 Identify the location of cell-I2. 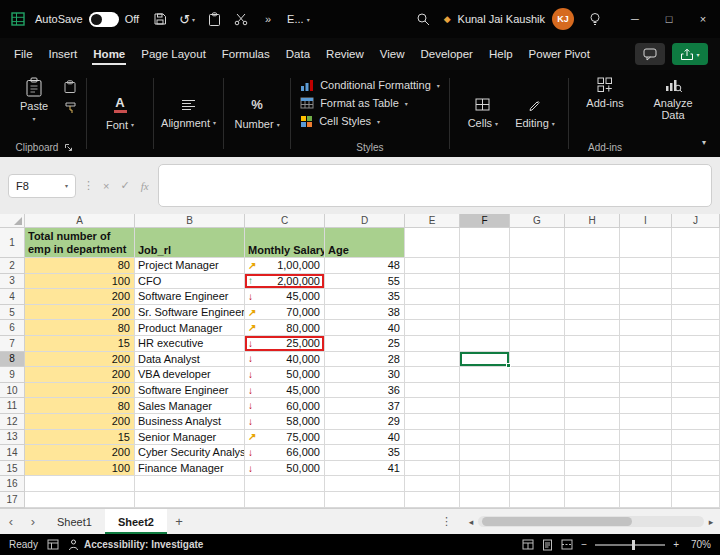
(646, 266).